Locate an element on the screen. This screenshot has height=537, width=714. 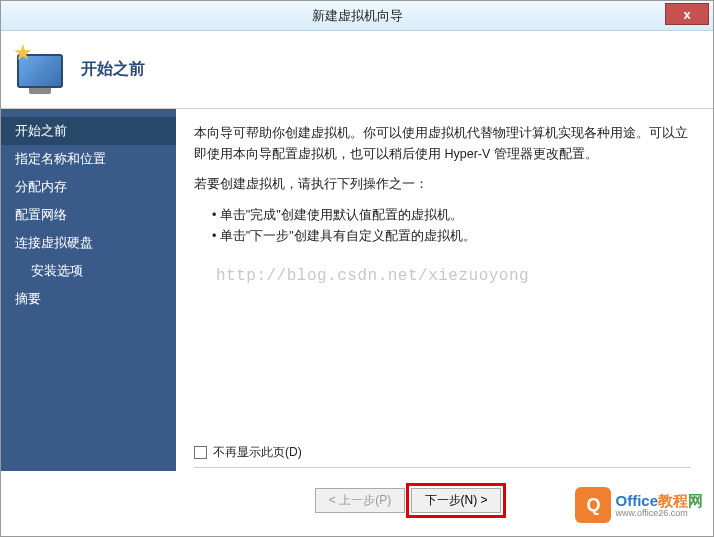
branding-overlay: Q Office教程网 www.office26.com is located at coordinates (639, 505).